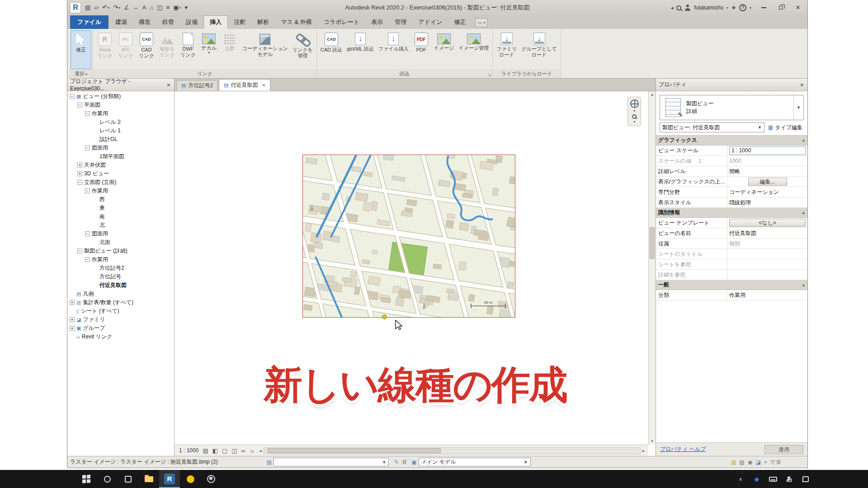  What do you see at coordinates (121, 268) in the screenshot?
I see `tree-item: 方位記号2` at bounding box center [121, 268].